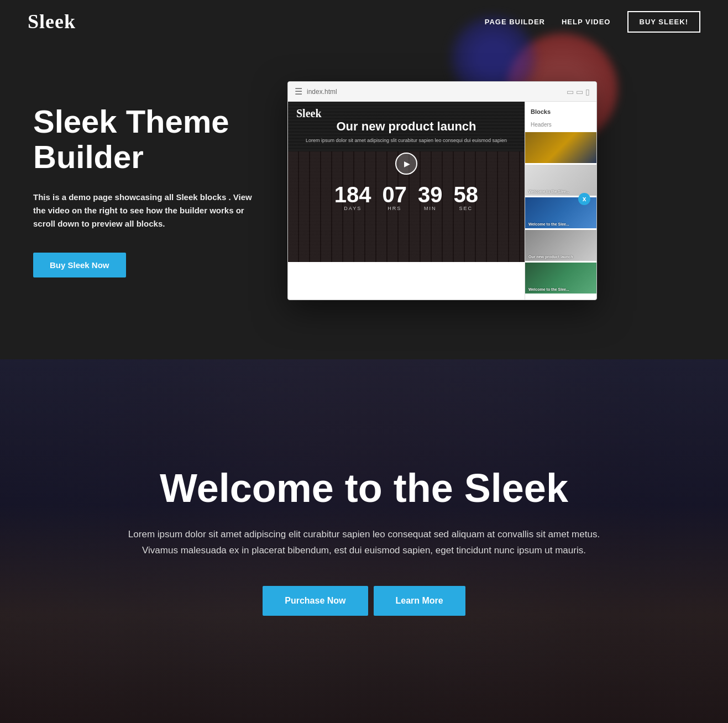 This screenshot has height=723, width=728. What do you see at coordinates (561, 278) in the screenshot?
I see `panel-block-5: Welcome to the Slee...` at bounding box center [561, 278].